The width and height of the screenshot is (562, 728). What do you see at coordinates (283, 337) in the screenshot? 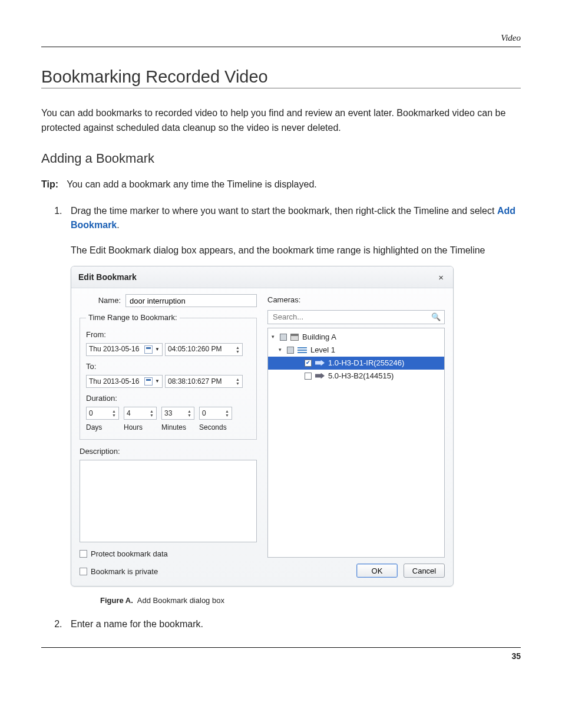
I see `site-checkbox` at bounding box center [283, 337].